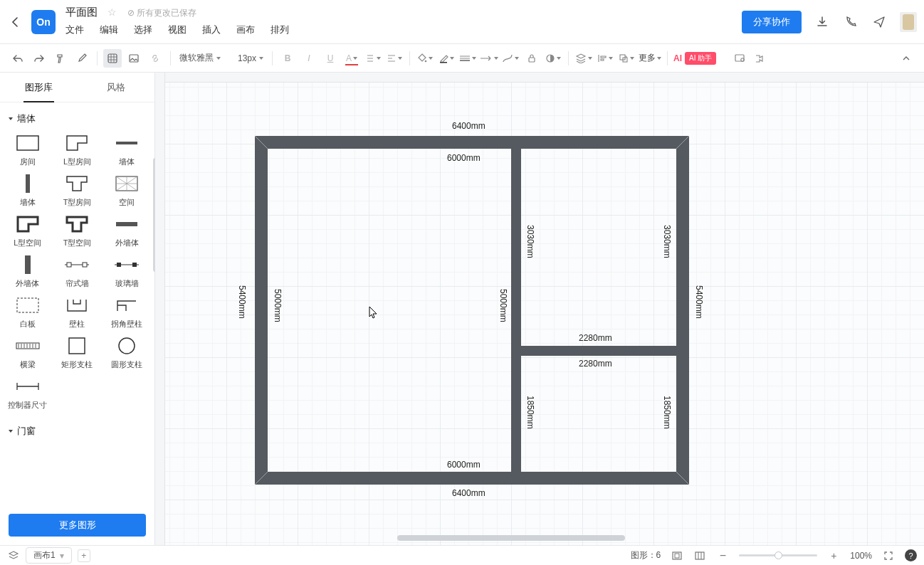  I want to click on wall-outer-left, so click(261, 310).